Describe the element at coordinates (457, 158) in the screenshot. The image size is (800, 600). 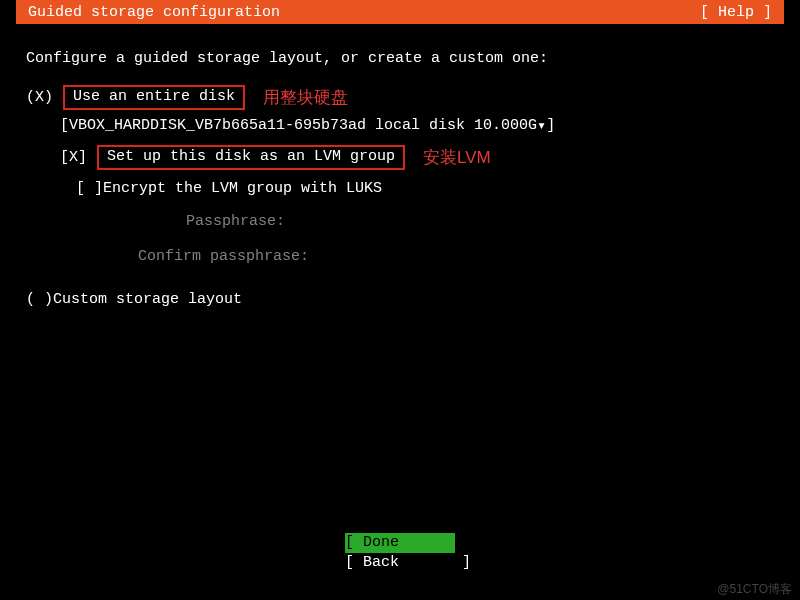
I see `annotation-lvm: 安装LVM` at that location.